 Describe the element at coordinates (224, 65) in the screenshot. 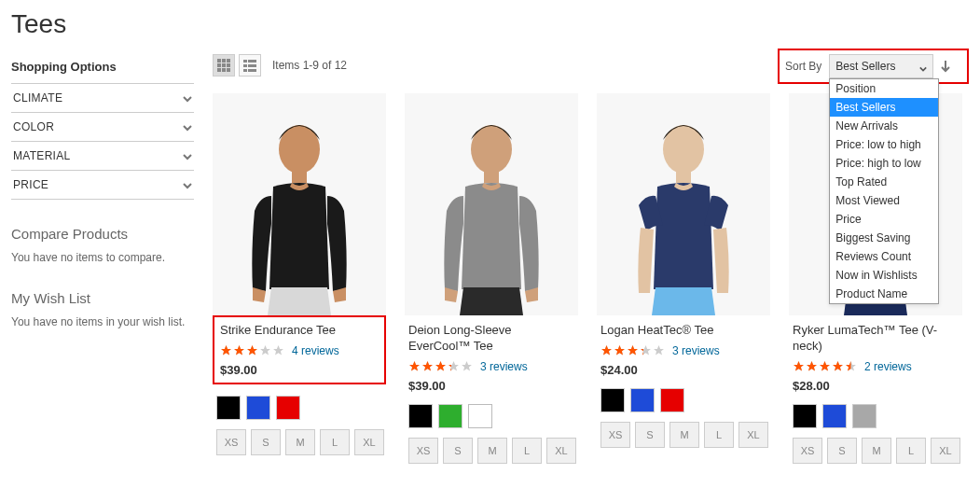

I see `grid-view-button` at that location.